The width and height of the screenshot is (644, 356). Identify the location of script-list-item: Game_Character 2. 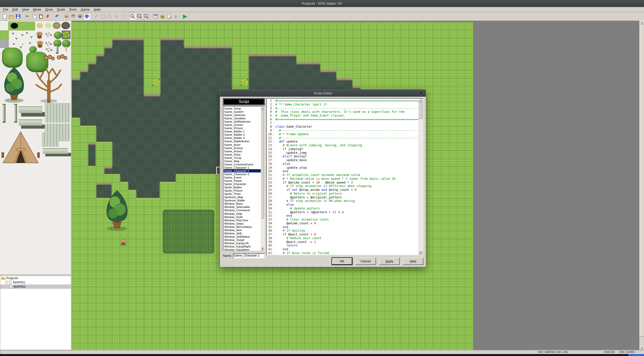
(242, 171).